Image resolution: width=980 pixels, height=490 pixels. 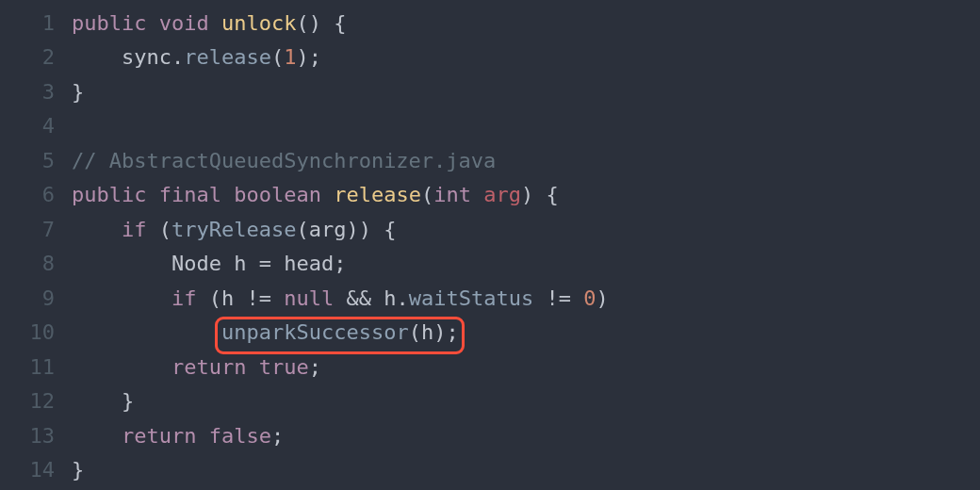 I want to click on token-op: =, so click(x=266, y=264).